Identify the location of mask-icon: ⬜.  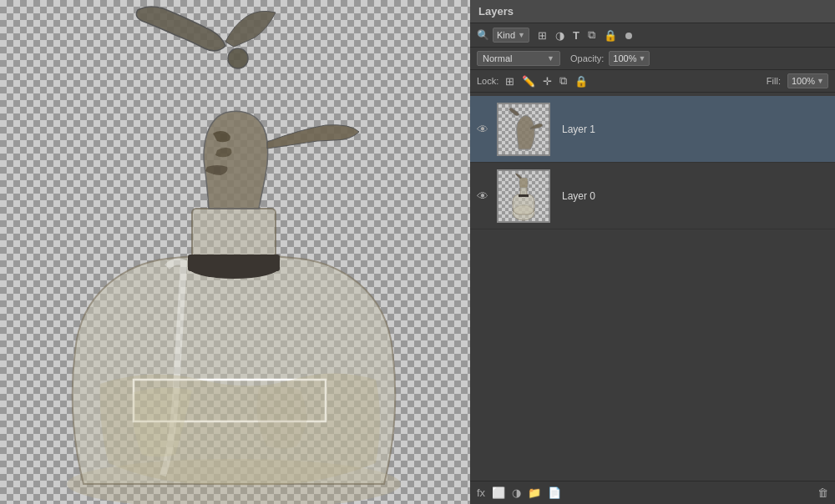
(498, 492).